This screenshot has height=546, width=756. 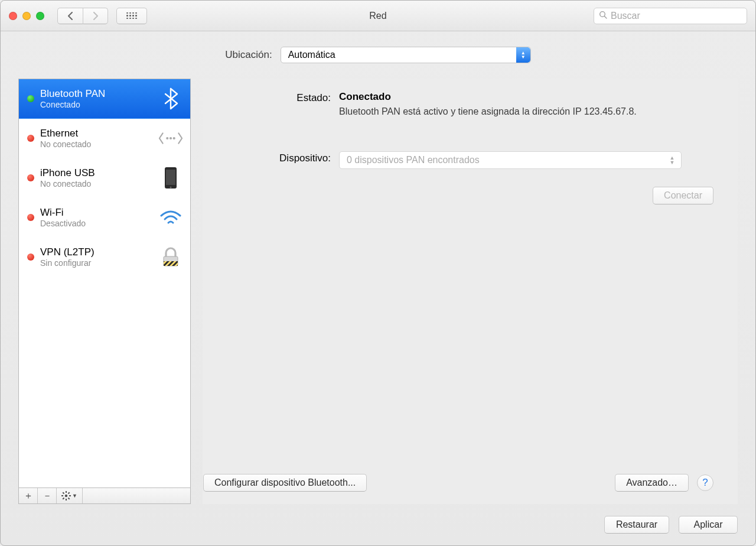 I want to click on connect-row: Conectar, so click(x=458, y=196).